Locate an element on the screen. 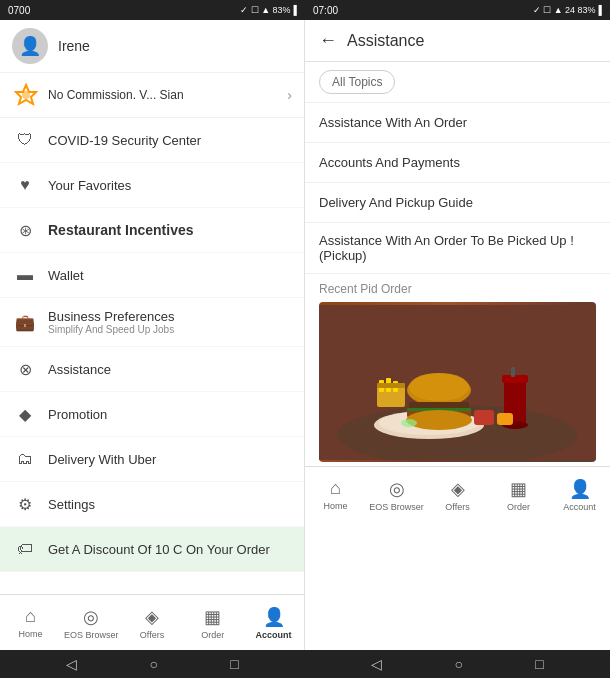 This screenshot has height=678, width=610. menu-item-promotion-content: Promotion is located at coordinates (78, 414).